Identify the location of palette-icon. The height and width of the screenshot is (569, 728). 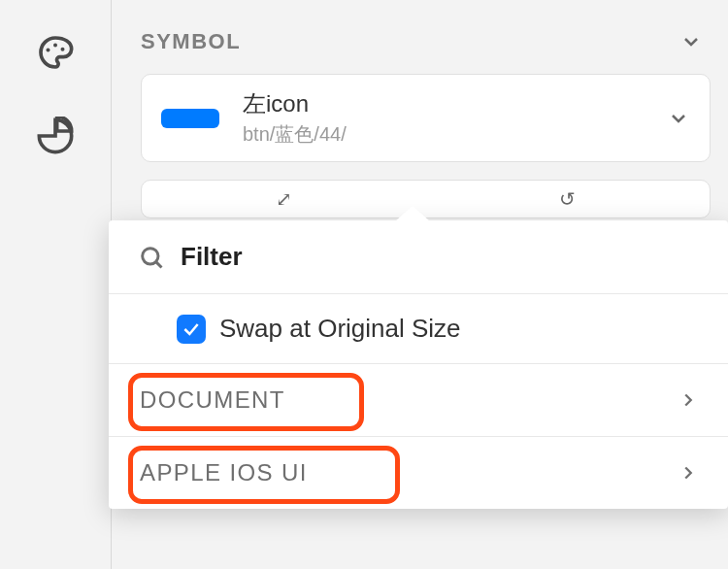
(55, 52).